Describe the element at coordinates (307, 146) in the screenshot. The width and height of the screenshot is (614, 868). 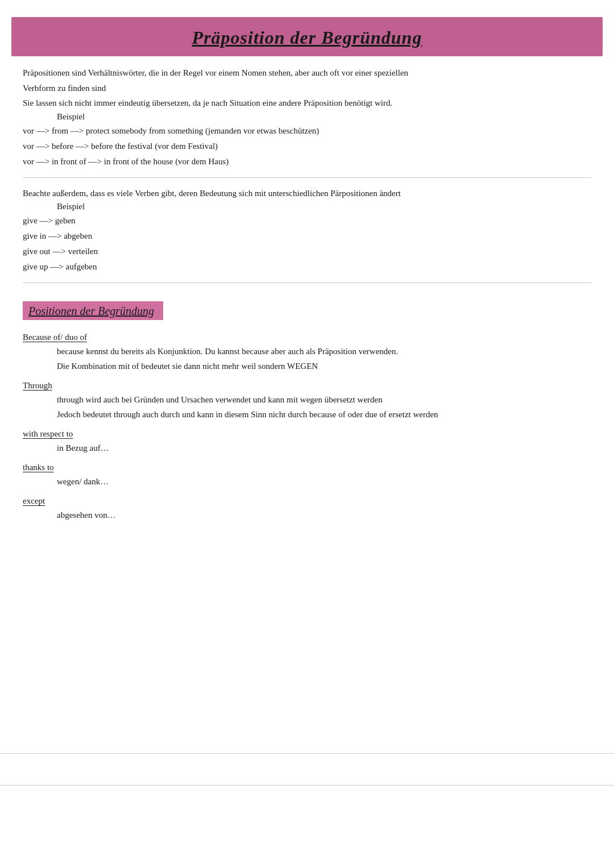
I see `vor-example-1: vor —> before —> before the festival (vo…` at that location.